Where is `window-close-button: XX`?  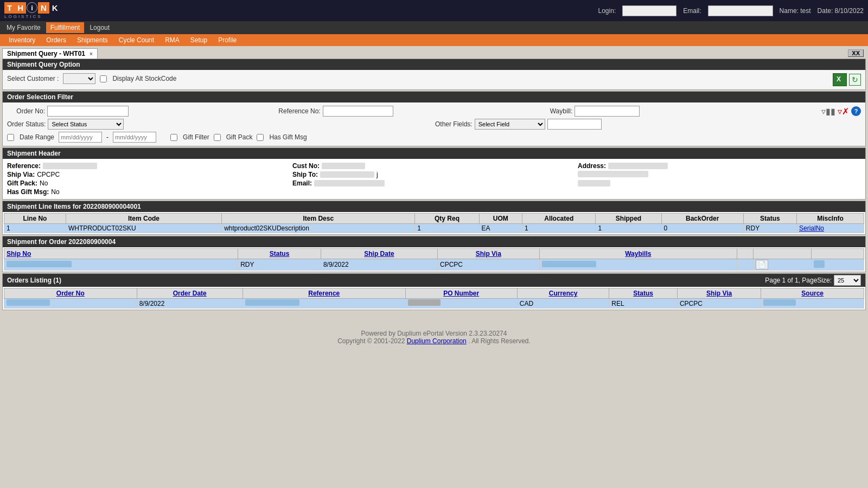
window-close-button: XX is located at coordinates (856, 53).